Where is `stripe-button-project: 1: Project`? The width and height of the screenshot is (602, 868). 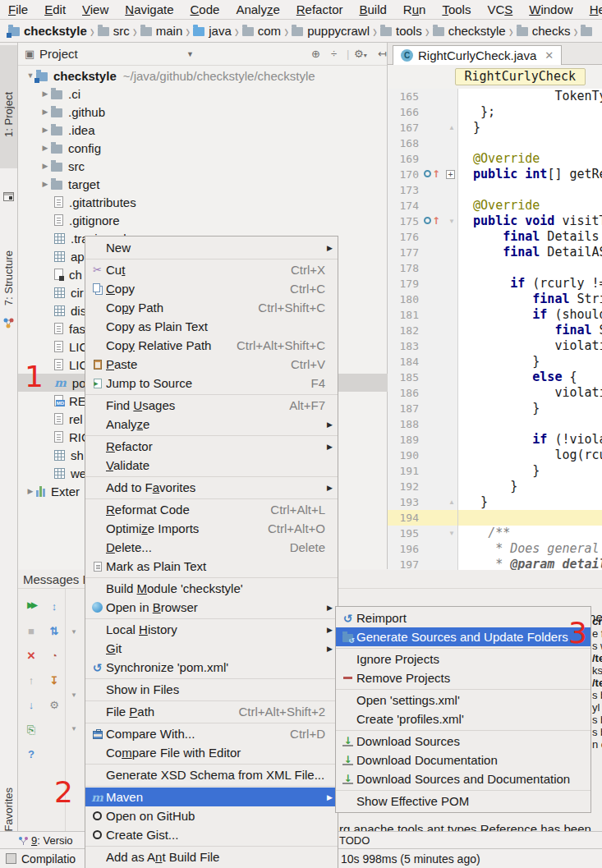 stripe-button-project: 1: Project is located at coordinates (8, 115).